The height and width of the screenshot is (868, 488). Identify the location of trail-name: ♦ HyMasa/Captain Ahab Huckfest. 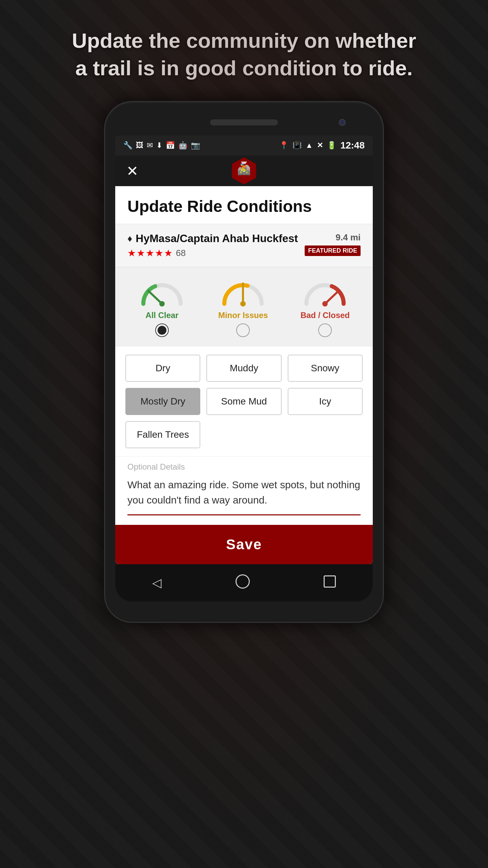
(216, 239).